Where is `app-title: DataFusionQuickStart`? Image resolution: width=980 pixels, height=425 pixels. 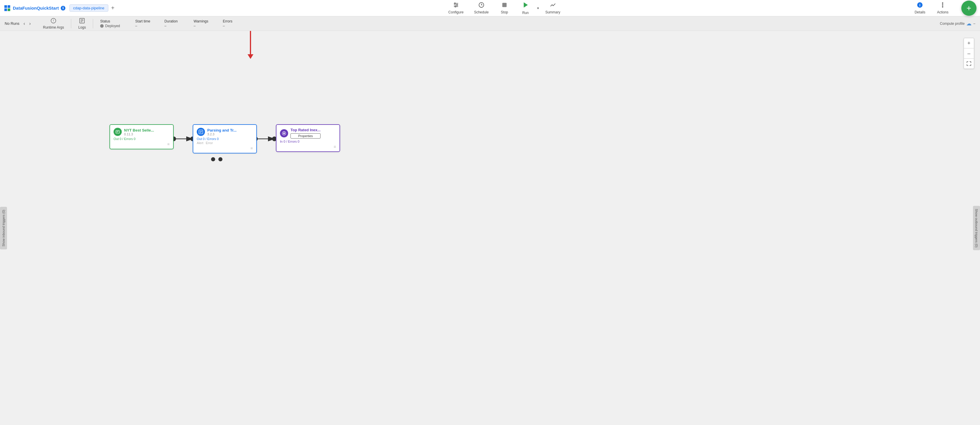
app-title: DataFusionQuickStart is located at coordinates (36, 8).